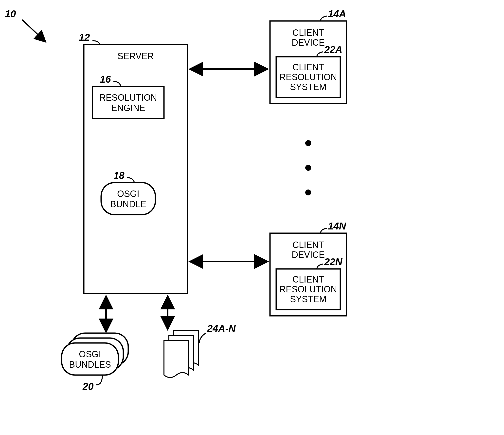 This screenshot has height=435, width=504. What do you see at coordinates (308, 33) in the screenshot?
I see `client-a-t1: CLIENT` at bounding box center [308, 33].